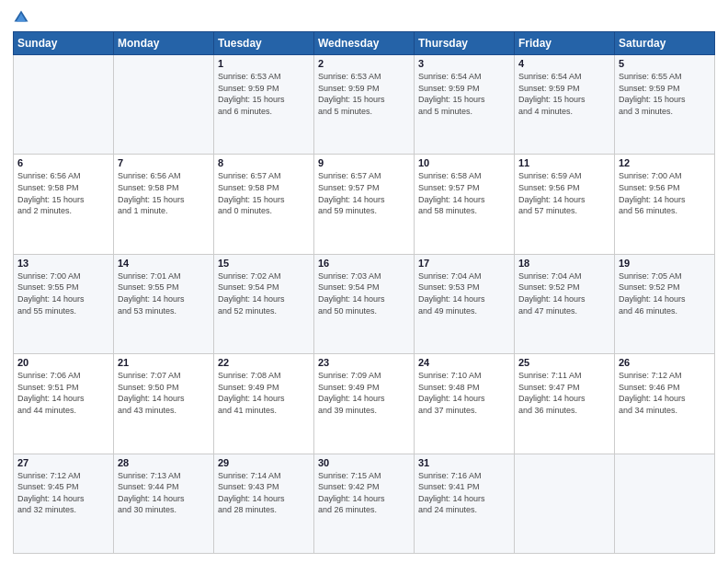 This screenshot has height=563, width=728. Describe the element at coordinates (63, 163) in the screenshot. I see `day-number: 6` at that location.